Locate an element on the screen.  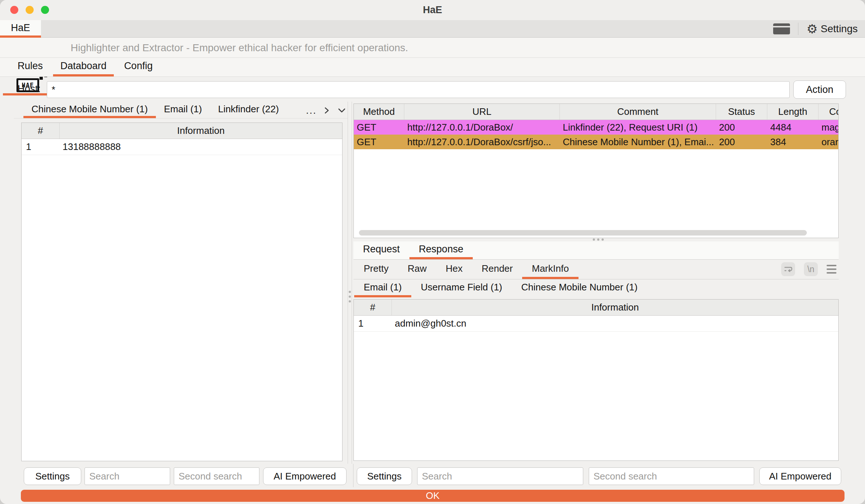
request-row: GET http://127.0.0.1/DoraBox/ Linkfinder… is located at coordinates (596, 127).